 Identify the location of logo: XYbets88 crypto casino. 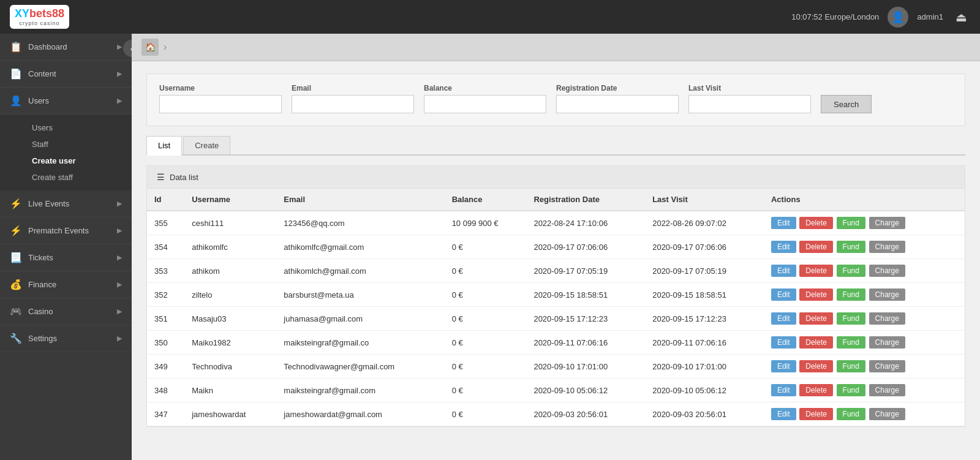
(39, 17).